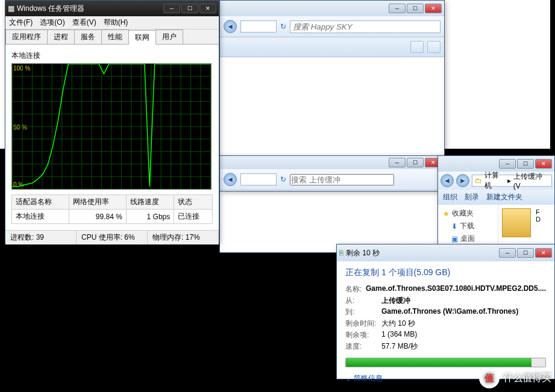 This screenshot has width=555, height=392. What do you see at coordinates (446, 273) in the screenshot?
I see `copy-heading: 正在复制 1 个项目(5.09 GB)` at bounding box center [446, 273].